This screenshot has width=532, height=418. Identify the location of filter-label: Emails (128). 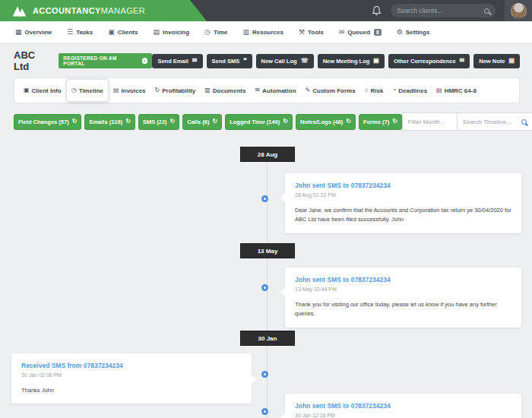
(106, 122).